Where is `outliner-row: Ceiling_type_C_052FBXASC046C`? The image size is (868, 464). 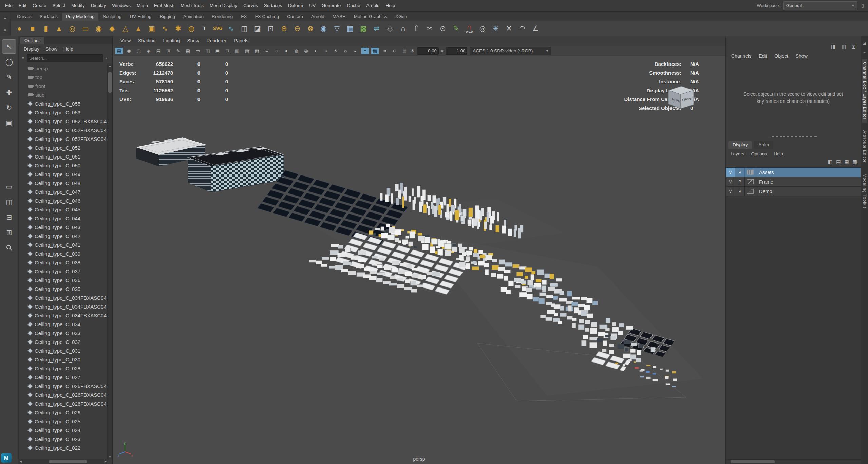
outliner-row: Ceiling_type_C_052FBXASC046C is located at coordinates (65, 139).